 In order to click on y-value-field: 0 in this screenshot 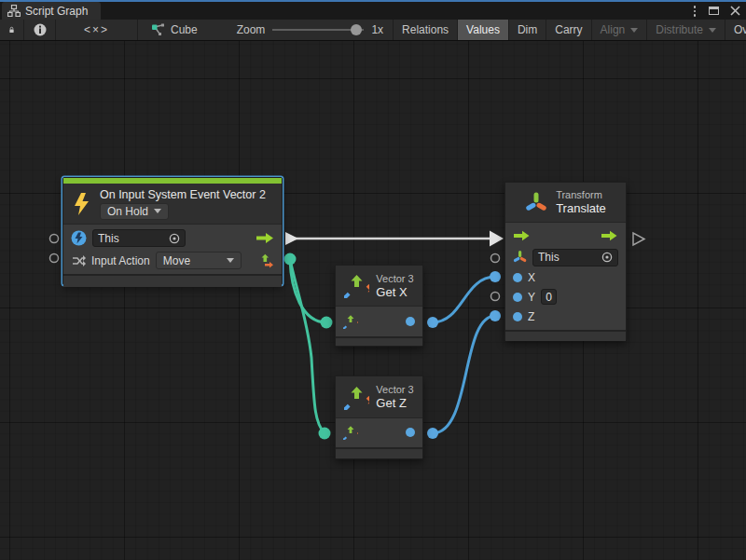, I will do `click(548, 296)`.